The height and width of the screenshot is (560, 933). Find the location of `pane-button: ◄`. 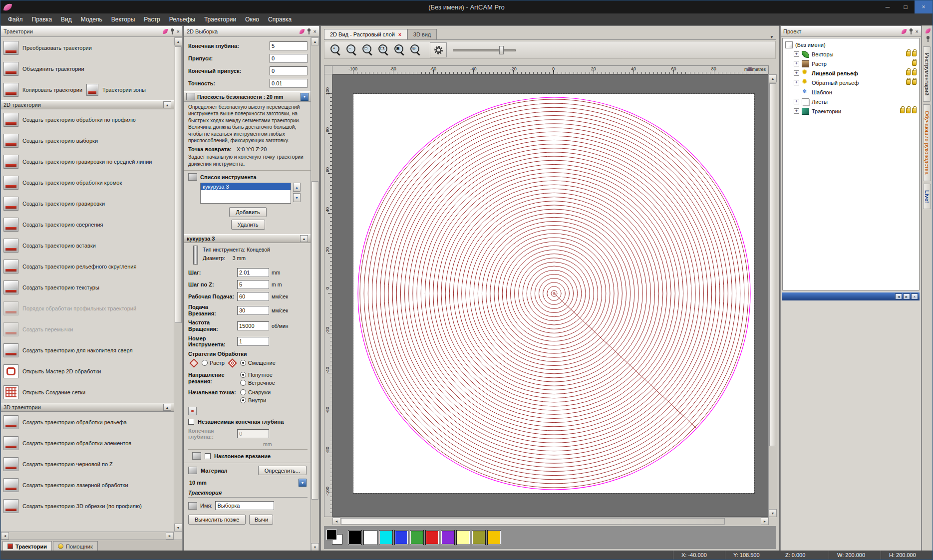

pane-button: ◄ is located at coordinates (899, 296).